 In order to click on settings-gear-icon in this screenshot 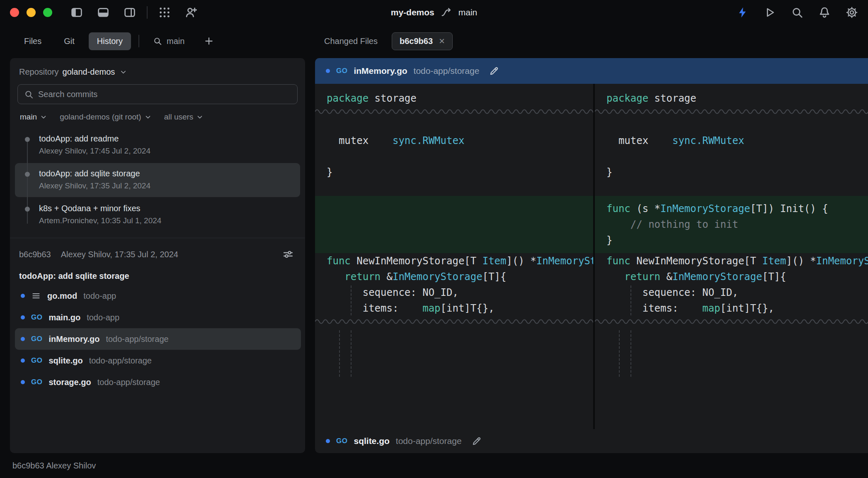, I will do `click(852, 12)`.